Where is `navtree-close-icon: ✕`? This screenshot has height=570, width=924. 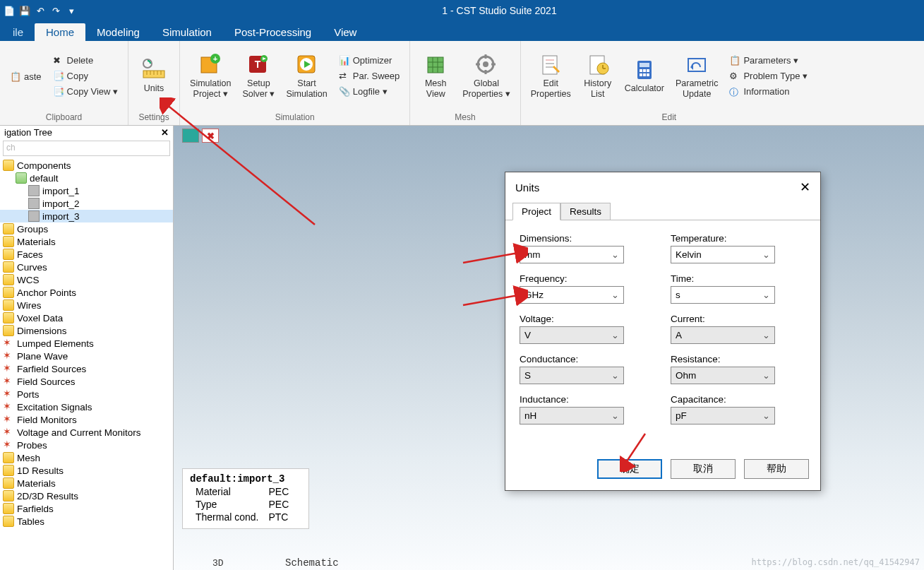
navtree-close-icon: ✕ is located at coordinates (165, 133).